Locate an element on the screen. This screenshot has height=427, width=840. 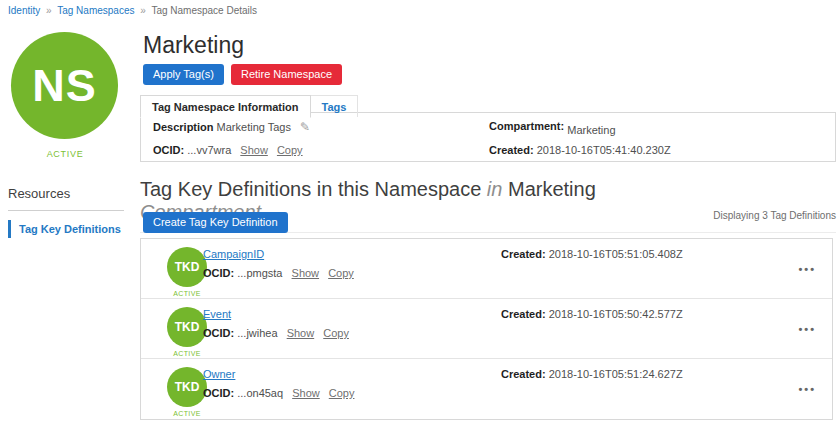
tkd-row-info: CampaignID OCID: ...pmgsta Show Copy is located at coordinates (278, 264).